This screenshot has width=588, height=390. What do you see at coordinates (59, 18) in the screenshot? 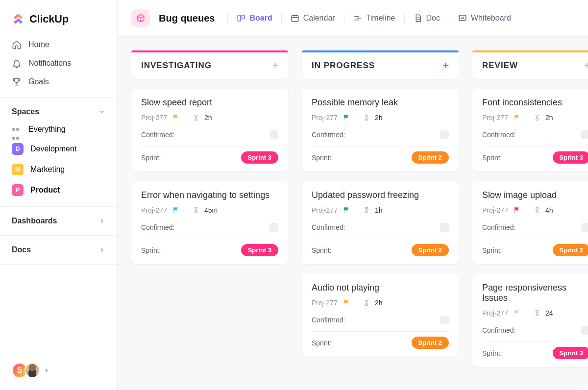
I see `brand-logo: ClickUp` at bounding box center [59, 18].